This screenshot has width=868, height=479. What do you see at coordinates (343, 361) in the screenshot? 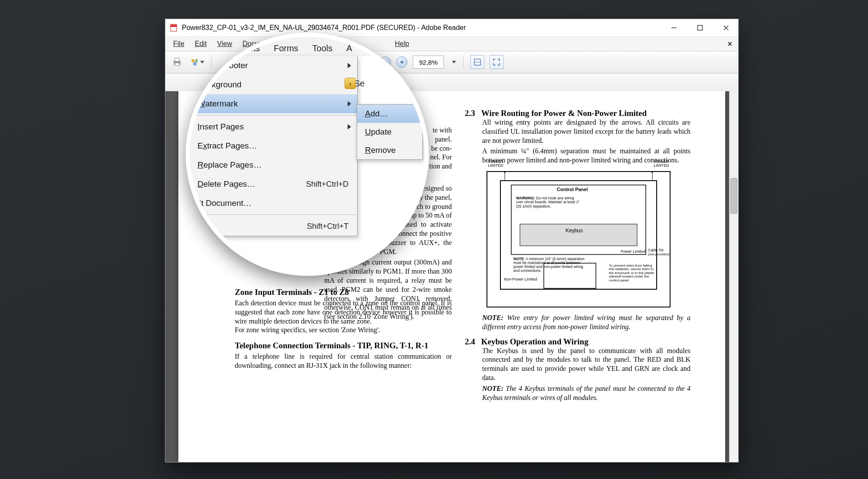
I see `body-text: If a telephone line is required for cent…` at bounding box center [343, 361].